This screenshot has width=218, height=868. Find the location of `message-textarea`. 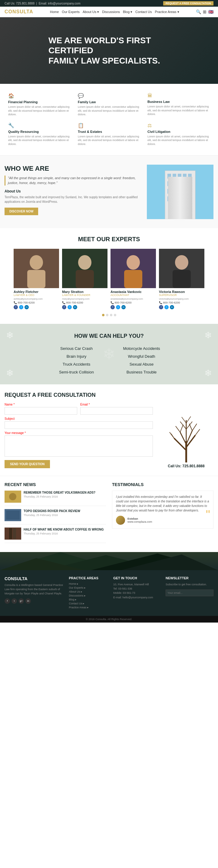

message-textarea is located at coordinates (79, 446).